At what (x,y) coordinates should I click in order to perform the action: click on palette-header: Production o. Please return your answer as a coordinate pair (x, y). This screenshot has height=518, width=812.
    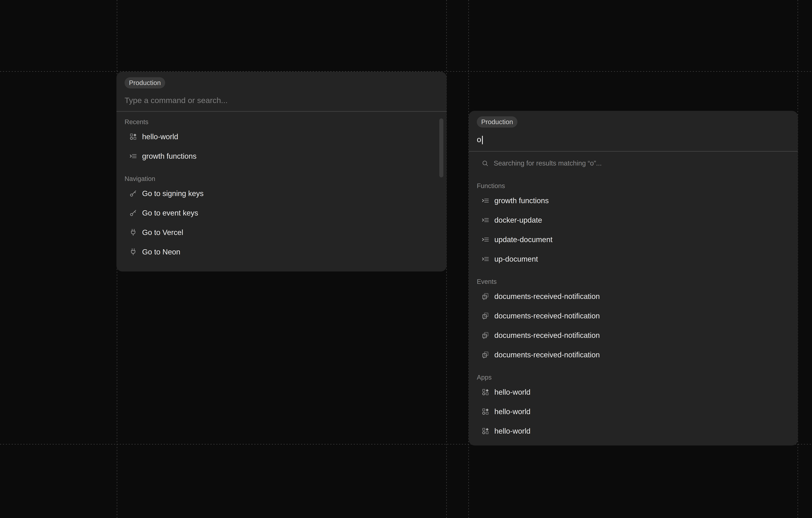
    Looking at the image, I should click on (633, 131).